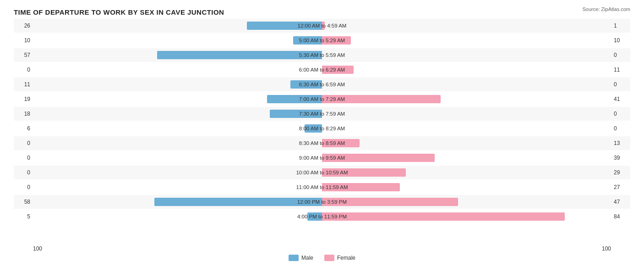 Image resolution: width=644 pixels, height=273 pixels. Describe the element at coordinates (322, 158) in the screenshot. I see `bars-container: 9:00 AM to 9:59 AM` at that location.